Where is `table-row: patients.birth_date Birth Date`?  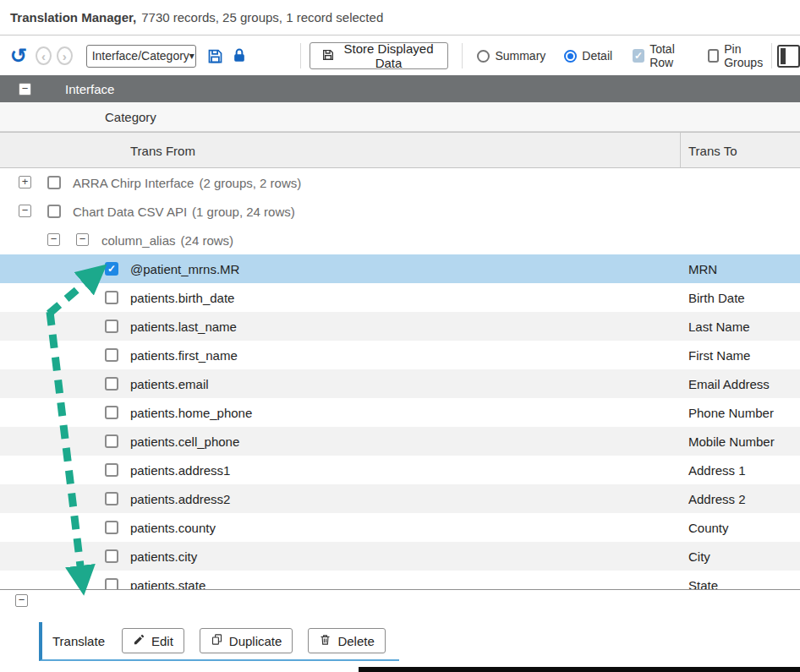
table-row: patients.birth_date Birth Date is located at coordinates (400, 298).